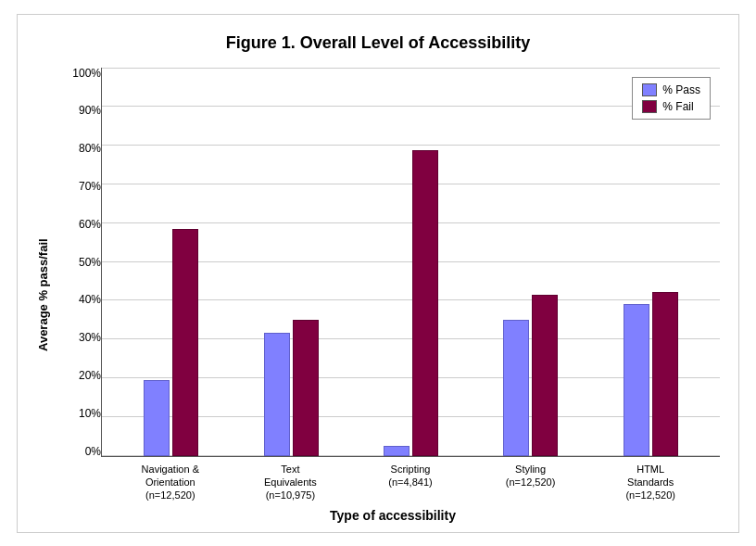  Describe the element at coordinates (678, 107) in the screenshot. I see `legend-fail-label: % Fail` at that location.